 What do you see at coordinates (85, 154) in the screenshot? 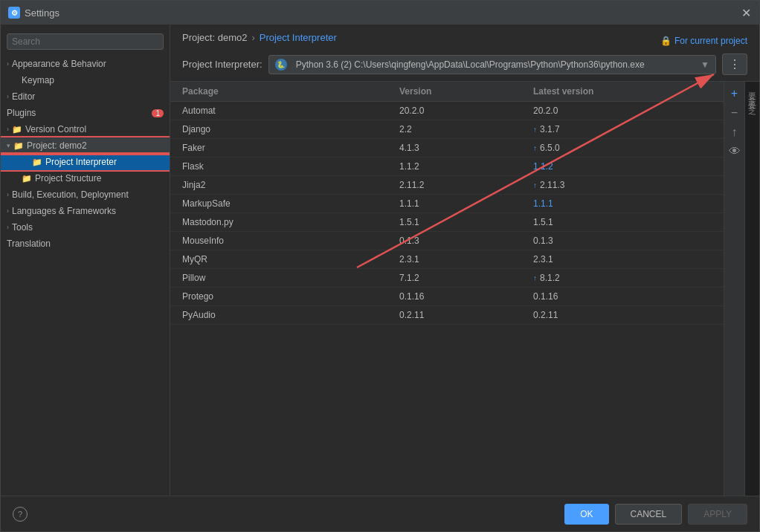
I see `sidebar-items-container: ›Appearance & BehaviorKeymap›EditorPlugi…` at bounding box center [85, 154].